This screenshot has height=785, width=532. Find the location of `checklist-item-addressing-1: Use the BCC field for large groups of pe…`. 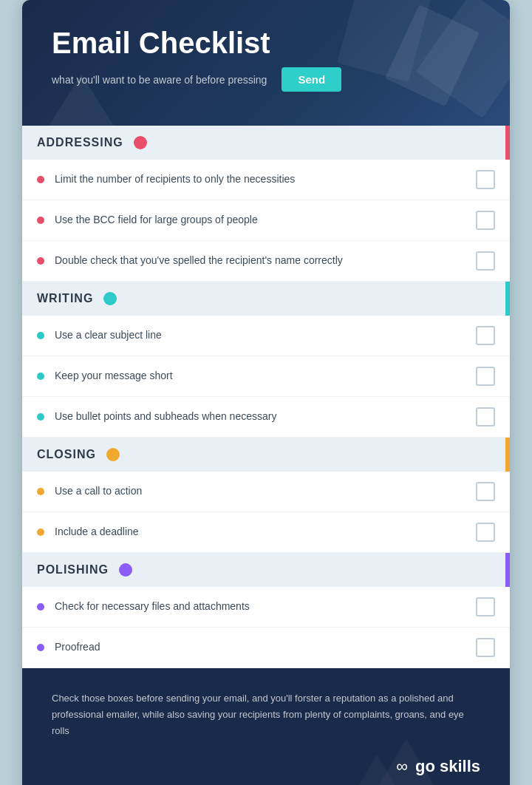

checklist-item-addressing-1: Use the BCC field for large groups of pe… is located at coordinates (266, 220).